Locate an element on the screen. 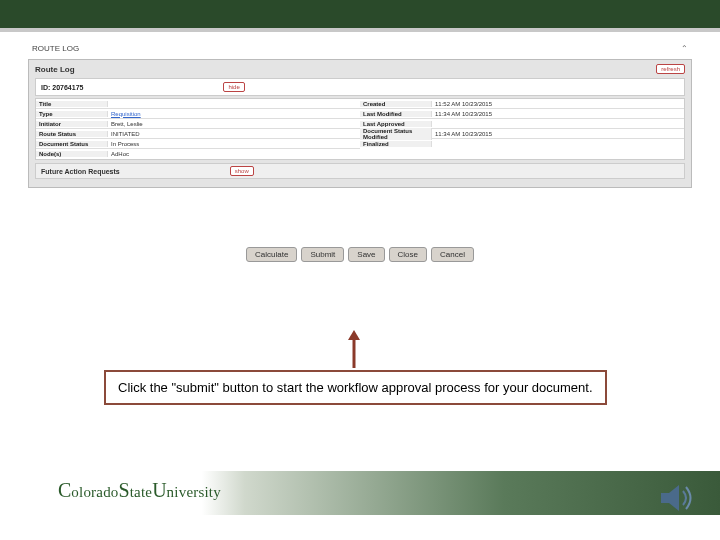  save-button: Save is located at coordinates (366, 254).